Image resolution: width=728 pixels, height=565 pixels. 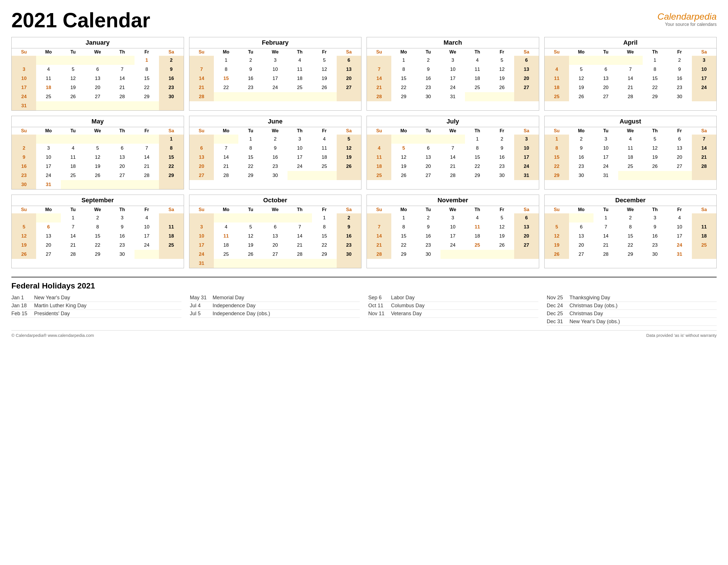 I want to click on day-header-fr: Fr, so click(x=502, y=210).